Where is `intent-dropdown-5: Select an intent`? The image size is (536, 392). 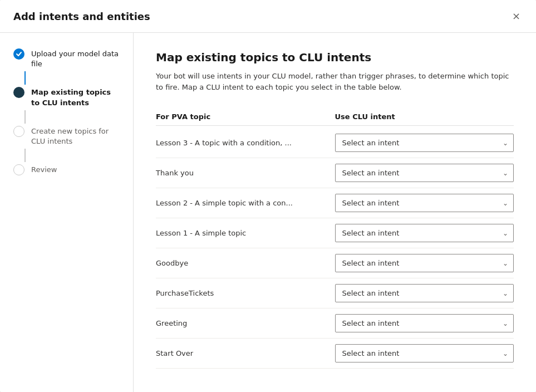
intent-dropdown-5: Select an intent is located at coordinates (425, 293).